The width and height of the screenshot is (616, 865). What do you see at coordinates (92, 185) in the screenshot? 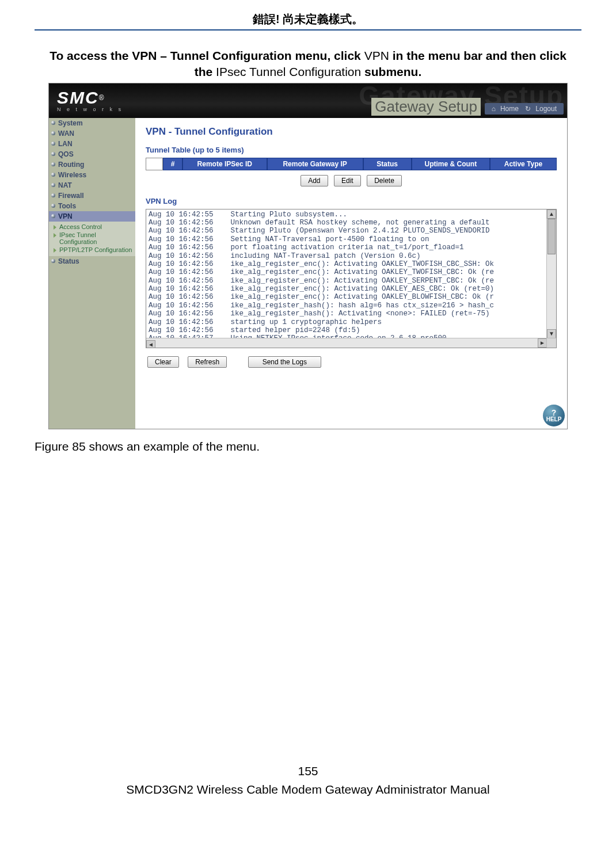
I see `sidebar-item-nat: NAT` at bounding box center [92, 185].